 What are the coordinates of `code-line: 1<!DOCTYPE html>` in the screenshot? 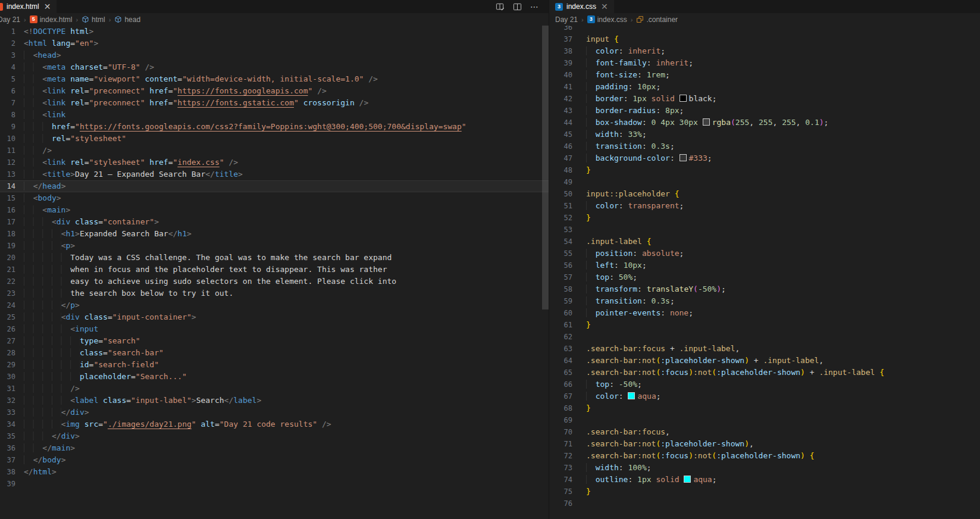 It's located at (274, 32).